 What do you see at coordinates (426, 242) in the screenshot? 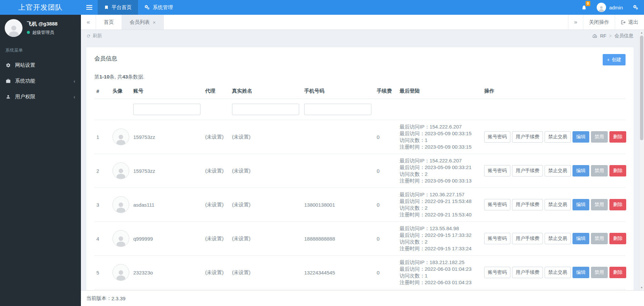
I see `visits-value: 2` at bounding box center [426, 242].